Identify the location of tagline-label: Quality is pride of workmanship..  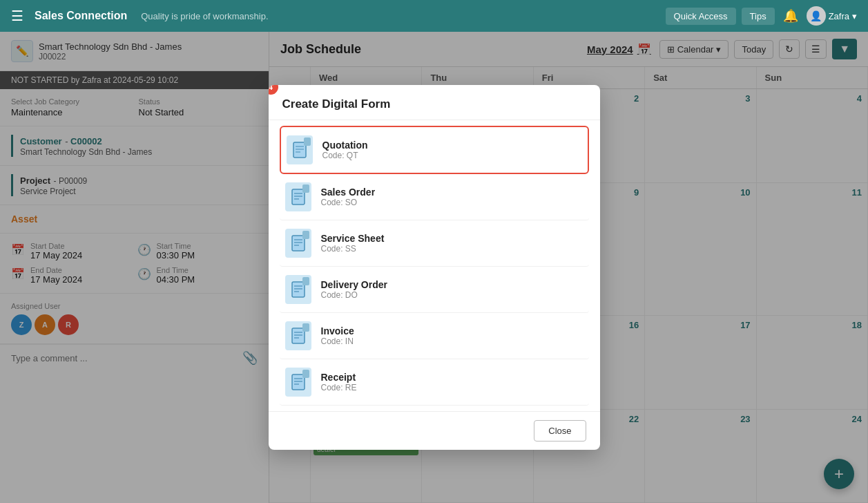
(399, 17).